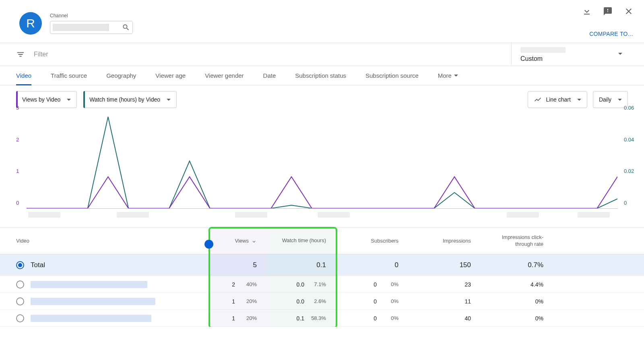 This screenshot has width=644, height=353. Describe the element at coordinates (270, 76) in the screenshot. I see `tab-date: Date` at that location.